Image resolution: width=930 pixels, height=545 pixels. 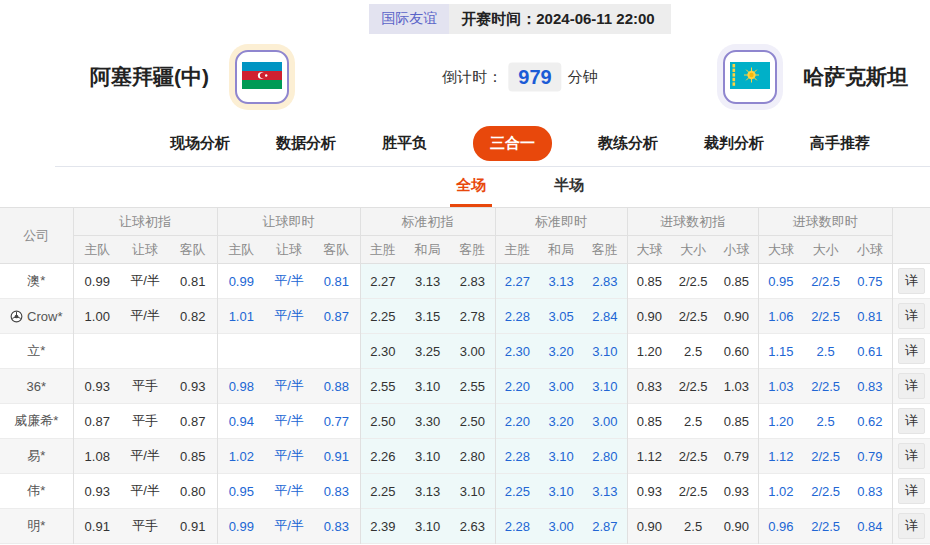 I want to click on sub-header: 大球, so click(x=649, y=250).